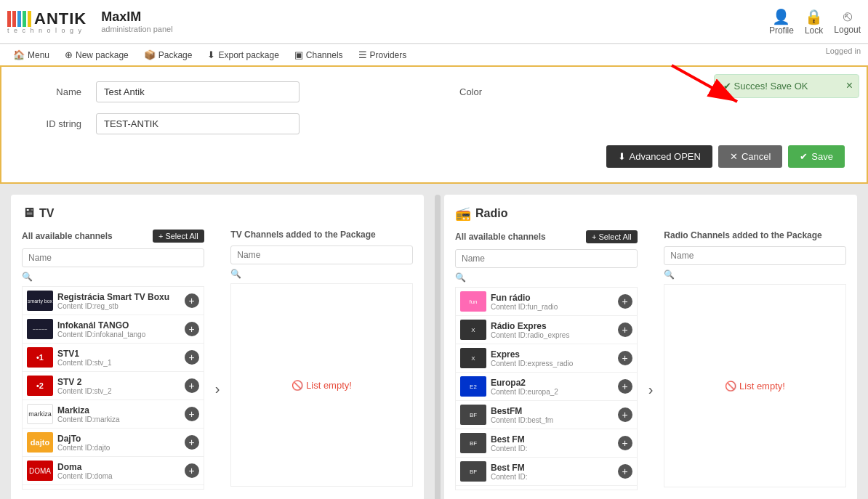  What do you see at coordinates (816, 157) in the screenshot?
I see `save-button: ✔ Save` at bounding box center [816, 157].